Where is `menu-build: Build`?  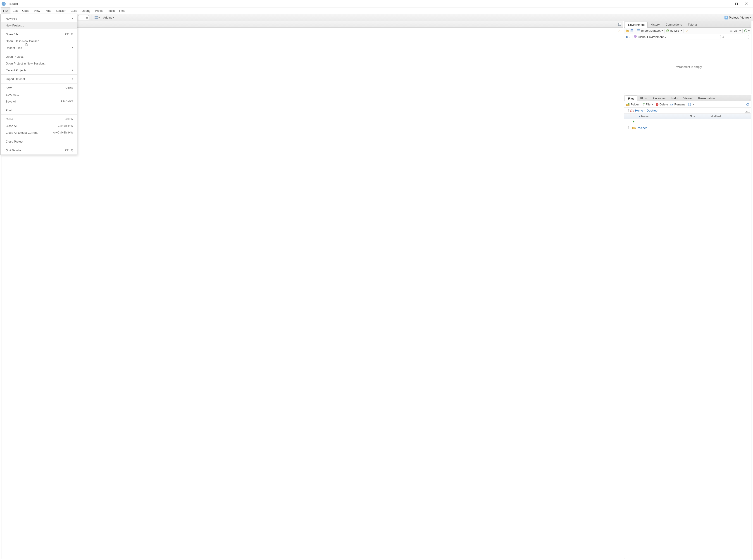
menu-build: Build is located at coordinates (74, 11).